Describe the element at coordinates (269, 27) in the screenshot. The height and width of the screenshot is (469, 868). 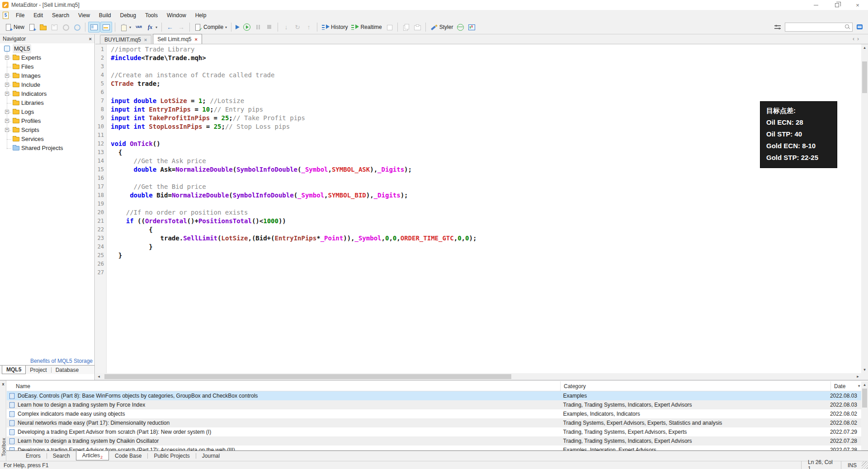
I see `stop-button` at that location.